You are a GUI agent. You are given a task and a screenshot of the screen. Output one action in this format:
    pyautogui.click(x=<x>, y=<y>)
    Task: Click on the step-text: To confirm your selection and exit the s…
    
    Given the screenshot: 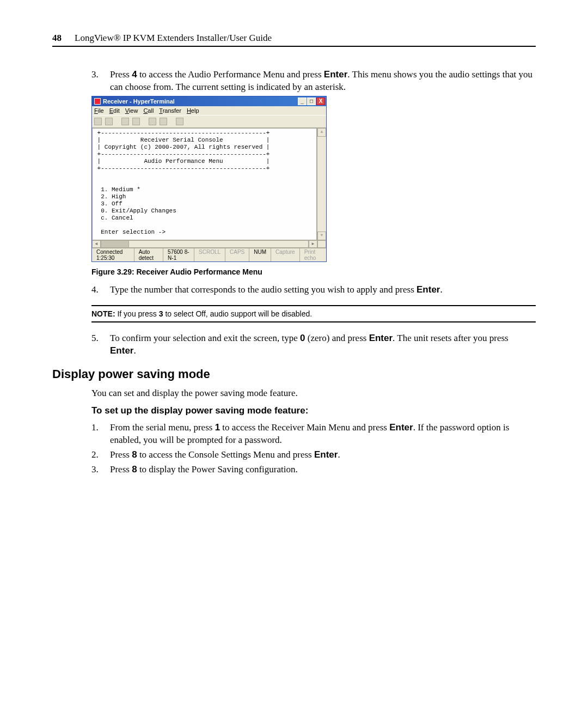 What is the action you would take?
    pyautogui.click(x=323, y=345)
    